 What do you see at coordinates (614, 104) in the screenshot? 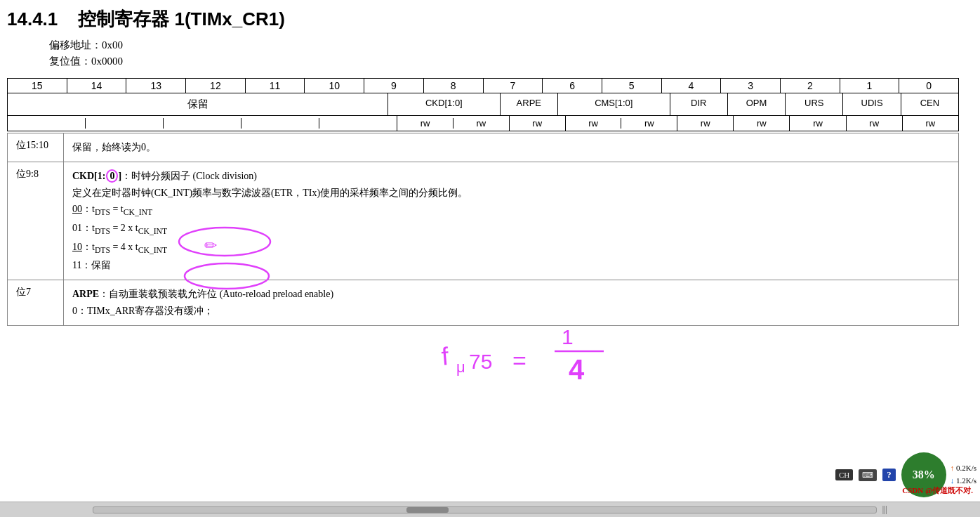
I see `field-cms: CMS[1:0]` at bounding box center [614, 104].